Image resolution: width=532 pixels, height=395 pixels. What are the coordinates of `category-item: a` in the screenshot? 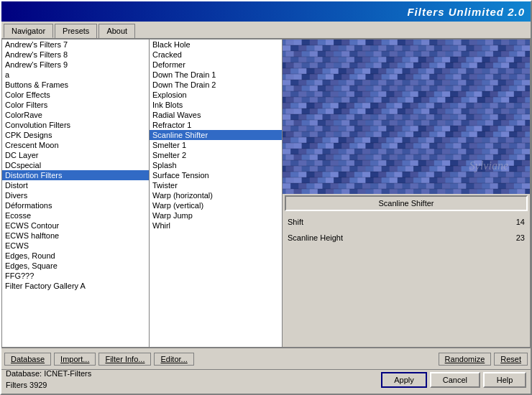 It's located at (75, 75).